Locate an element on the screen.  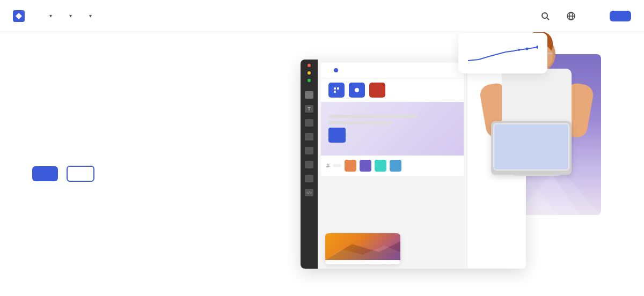
conversion-rate-card is located at coordinates (503, 53).